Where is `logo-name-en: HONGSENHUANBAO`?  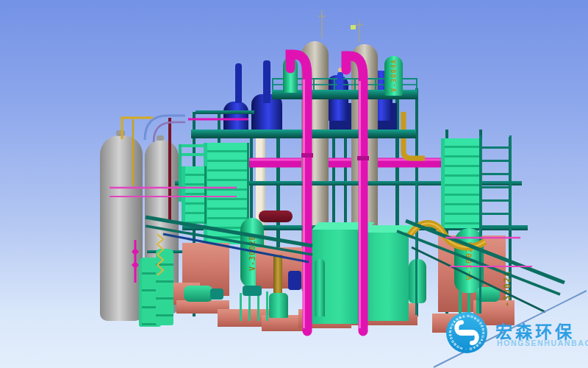
logo-name-en: HONGSENHUANBAO is located at coordinates (542, 343).